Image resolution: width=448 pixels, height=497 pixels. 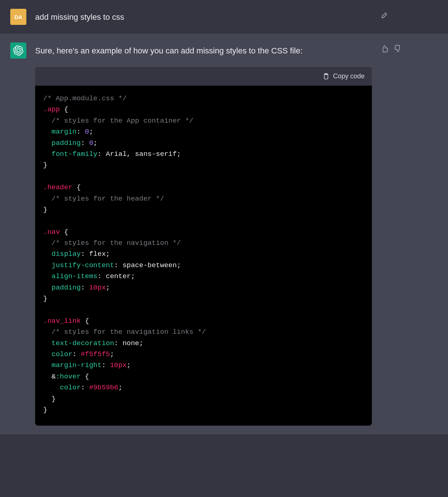 I want to click on openai-logo-icon, so click(x=18, y=51).